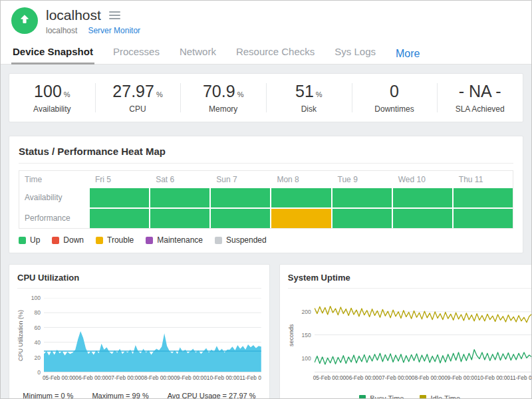 This screenshot has height=399, width=532. Describe the element at coordinates (114, 15) in the screenshot. I see `menu-icon` at that location.